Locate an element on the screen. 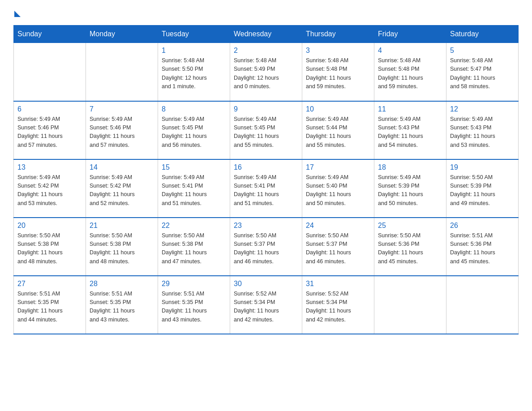 The height and width of the screenshot is (411, 532). day-number: 2 is located at coordinates (266, 51).